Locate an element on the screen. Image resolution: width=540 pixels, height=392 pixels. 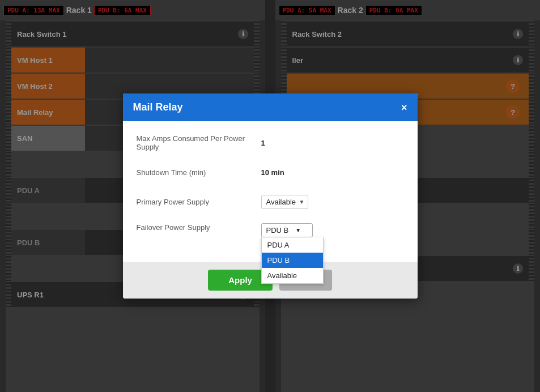
primary-power-row: Primary Power Supply Available ▼ is located at coordinates (270, 202).